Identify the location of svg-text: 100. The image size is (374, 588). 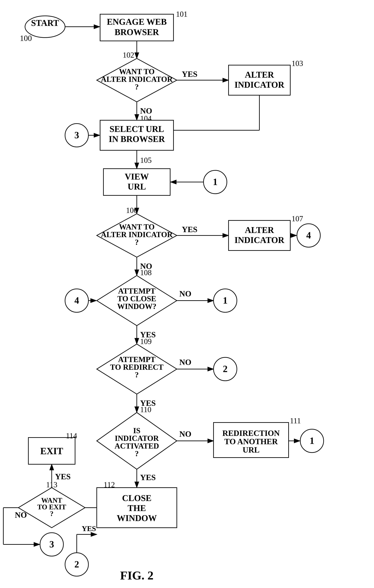
(26, 38).